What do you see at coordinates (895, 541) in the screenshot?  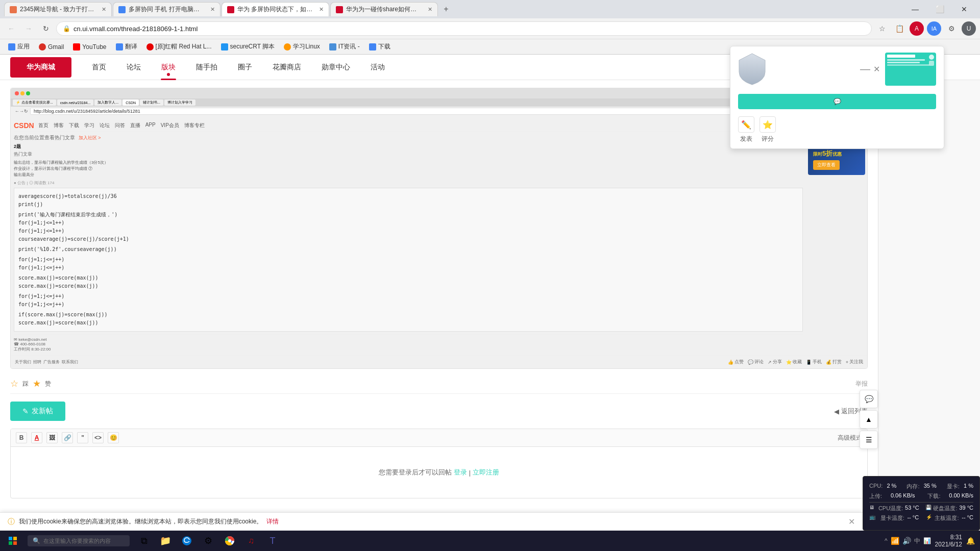 I see `tray-network-icon: 📶` at bounding box center [895, 541].